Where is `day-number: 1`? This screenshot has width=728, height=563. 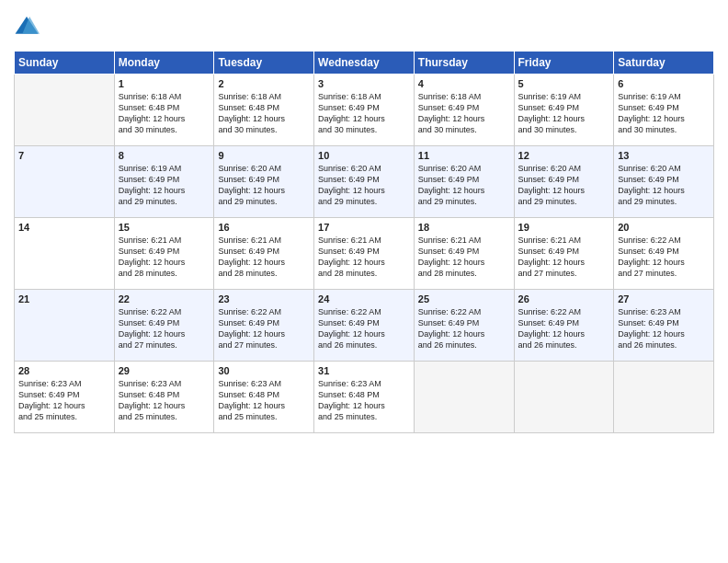
day-number: 1 is located at coordinates (165, 84).